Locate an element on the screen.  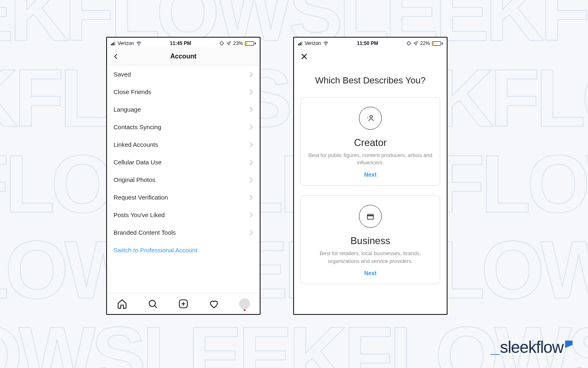
settings-item-label: Original Photos is located at coordinates (135, 180).